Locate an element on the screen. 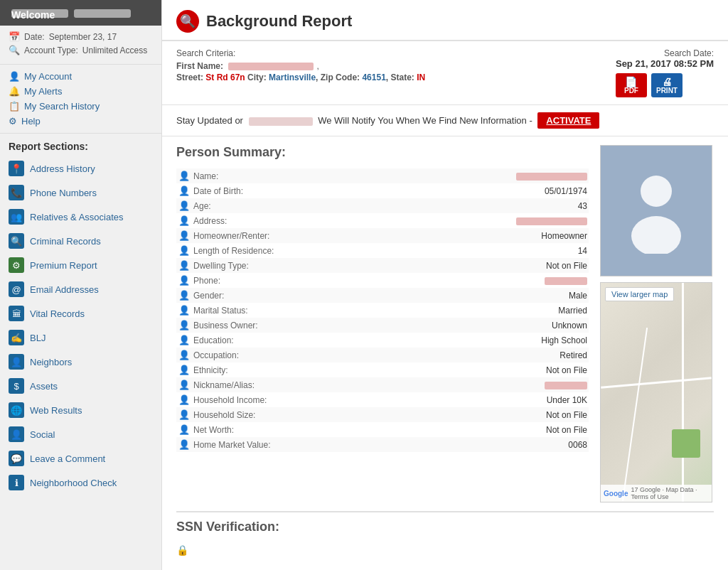 The width and height of the screenshot is (728, 570). table-row: 👤 Ethnicity: Not on File is located at coordinates (382, 370).